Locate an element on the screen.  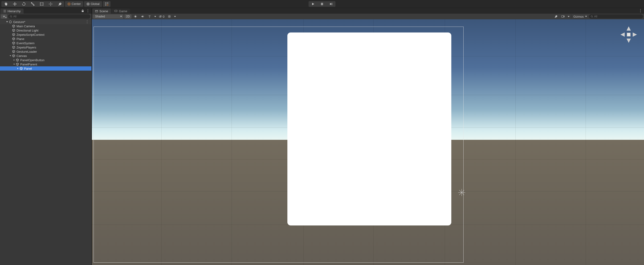
snap-button is located at coordinates (107, 4).